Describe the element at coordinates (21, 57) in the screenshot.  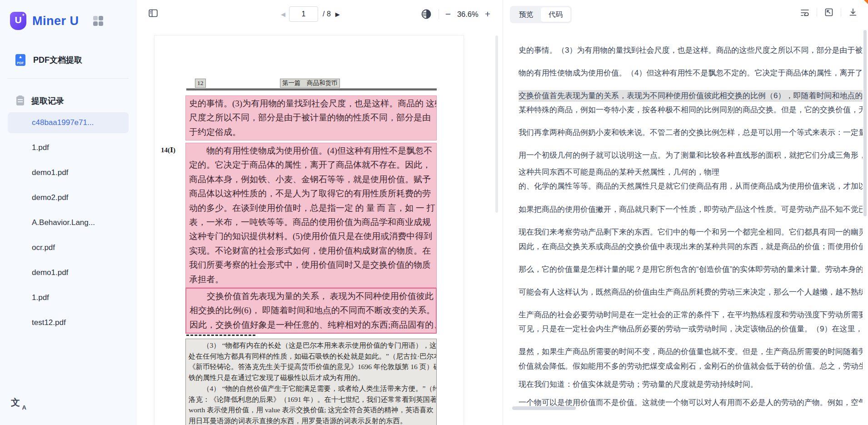
I see `upload-arrow-icon: ▲` at that location.